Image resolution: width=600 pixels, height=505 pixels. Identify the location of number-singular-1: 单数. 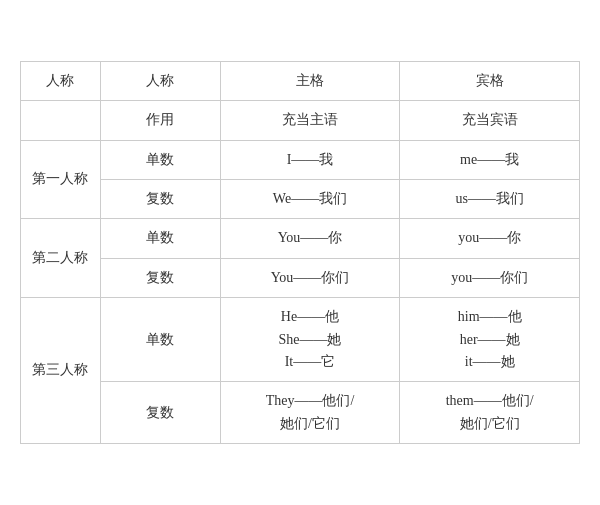
(160, 160).